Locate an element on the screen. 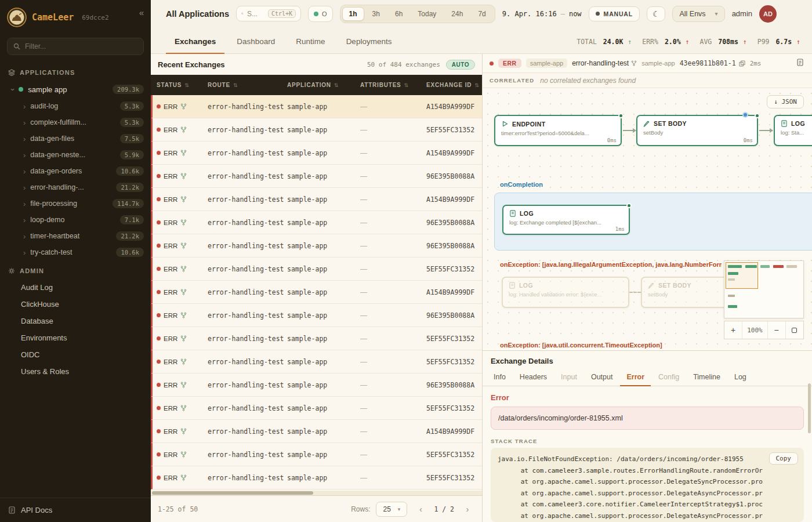  dark-mode-toggle: ☾ is located at coordinates (657, 14).